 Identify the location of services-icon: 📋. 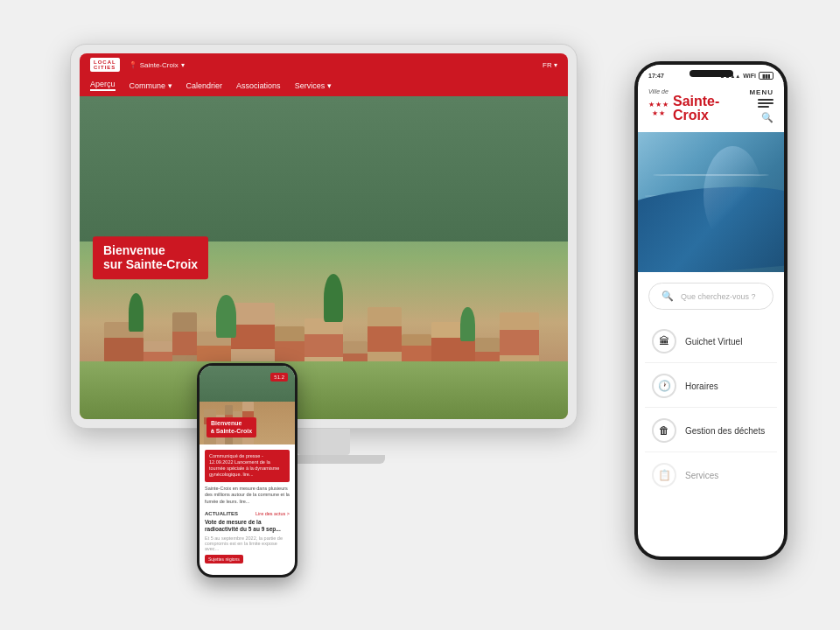
(664, 475).